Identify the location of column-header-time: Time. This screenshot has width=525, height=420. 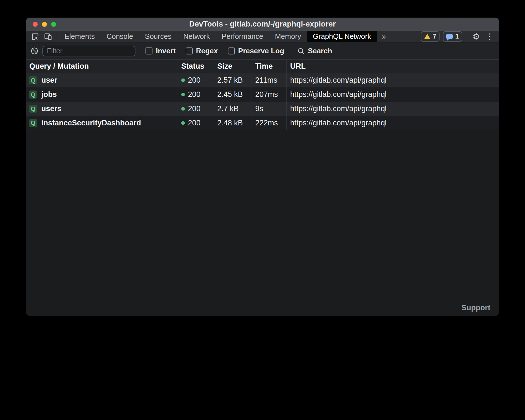
(269, 66).